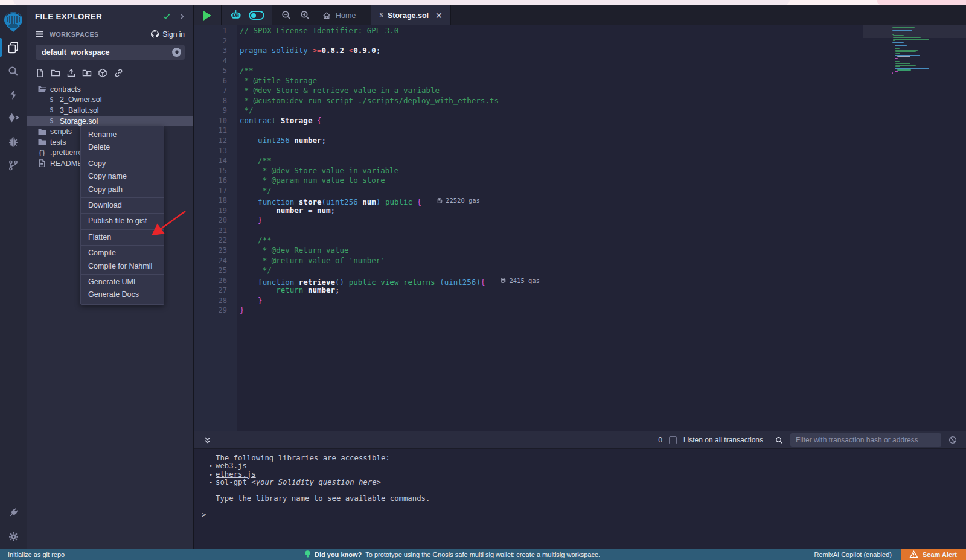 Image resolution: width=966 pixels, height=560 pixels. What do you see at coordinates (580, 240) in the screenshot?
I see `code-line-22: 22 /**` at bounding box center [580, 240].